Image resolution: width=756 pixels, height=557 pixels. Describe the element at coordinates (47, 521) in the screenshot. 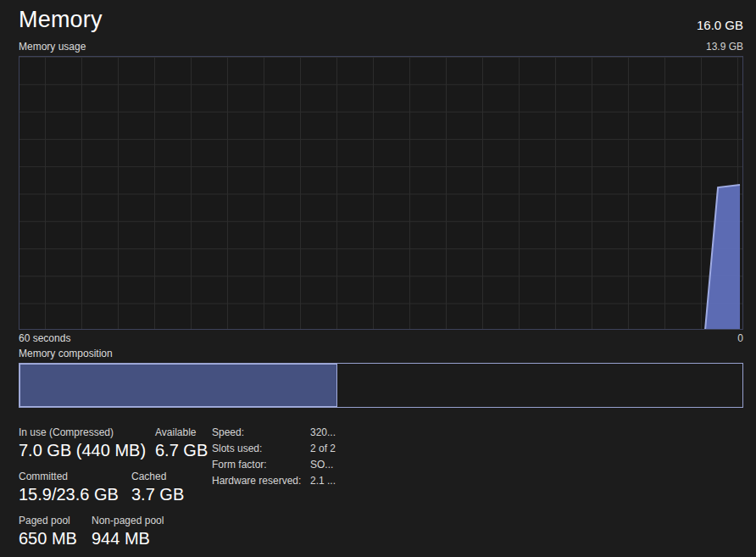

I see `stat-label: Paged pool` at that location.